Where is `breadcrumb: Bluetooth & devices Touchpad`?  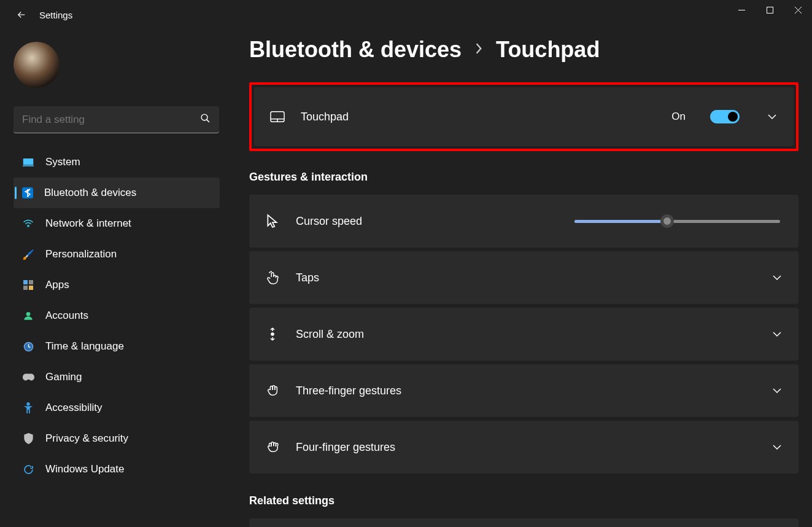 breadcrumb: Bluetooth & devices Touchpad is located at coordinates (524, 50).